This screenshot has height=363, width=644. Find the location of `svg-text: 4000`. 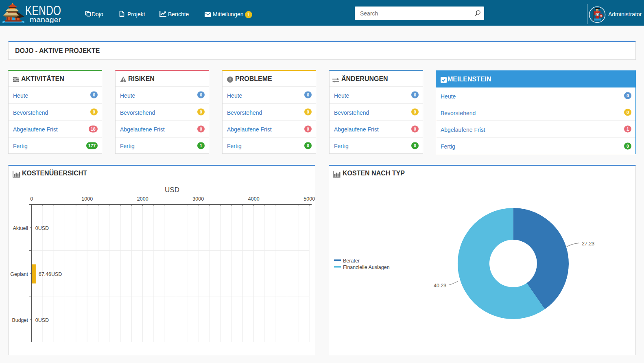

svg-text: 4000 is located at coordinates (254, 199).